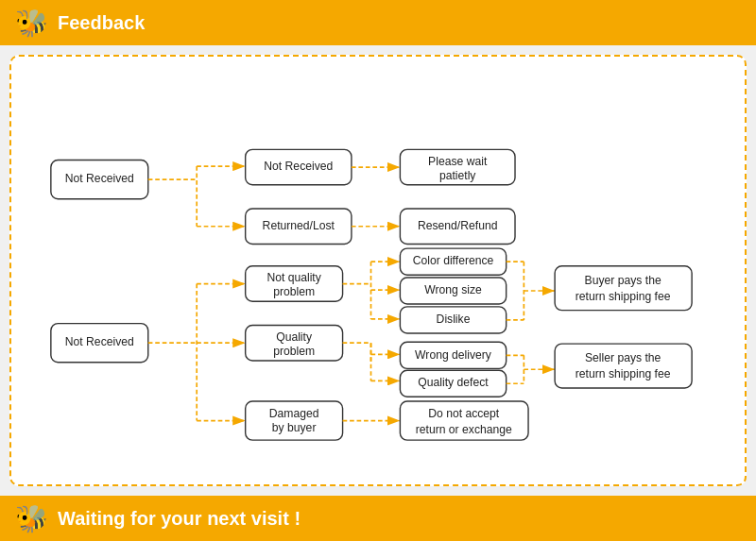  What do you see at coordinates (100, 178) in the screenshot?
I see `not-received-left-top-label: Not Received` at bounding box center [100, 178].